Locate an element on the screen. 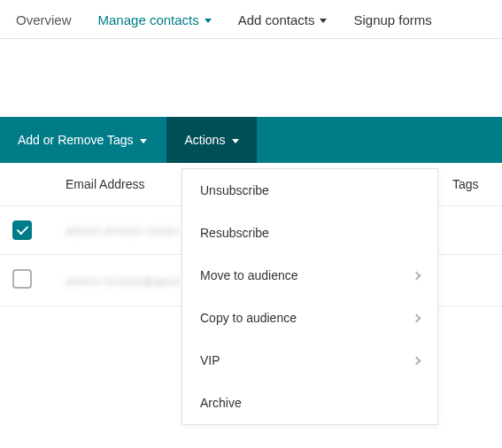 The height and width of the screenshot is (448, 502). menu-unsubscribe: Unsubscribe is located at coordinates (310, 190).